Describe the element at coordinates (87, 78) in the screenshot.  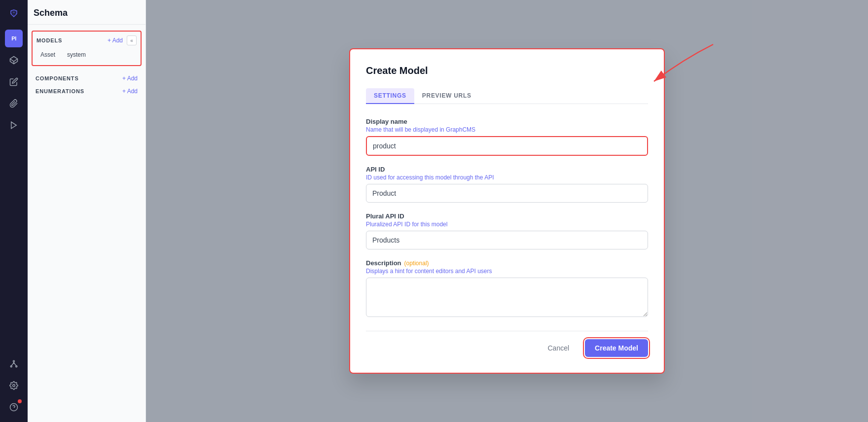
I see `components-section: COMPONENTS + Add` at that location.